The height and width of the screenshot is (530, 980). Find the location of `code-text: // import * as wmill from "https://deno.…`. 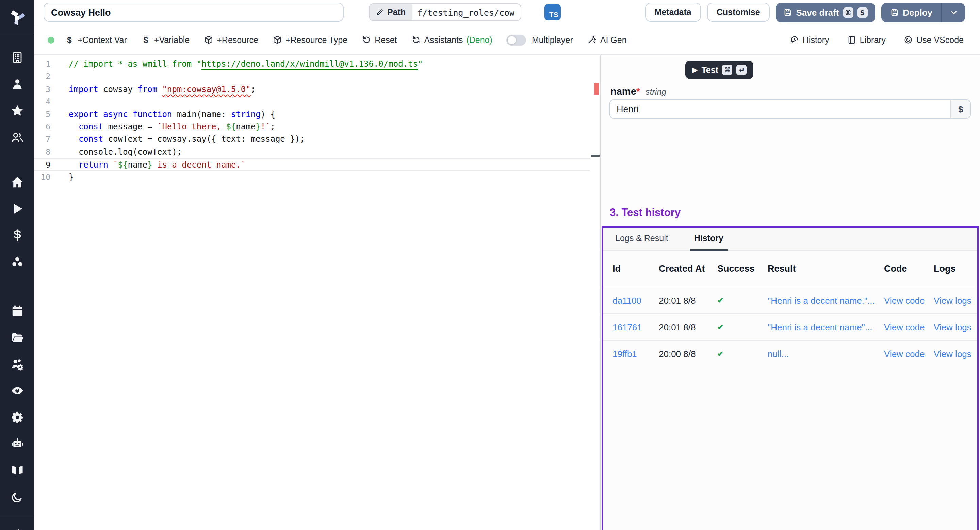

code-text: // import * as wmill from "https://deno.… is located at coordinates (246, 64).